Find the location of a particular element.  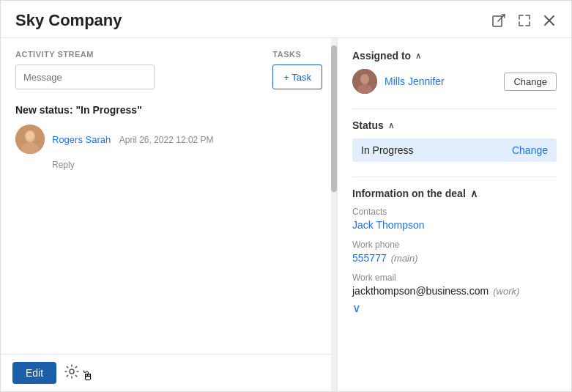

status-value: In Progress is located at coordinates (387, 150).